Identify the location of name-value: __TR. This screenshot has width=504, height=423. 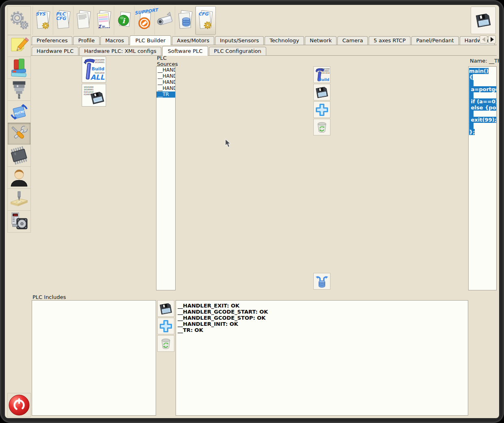
(494, 61).